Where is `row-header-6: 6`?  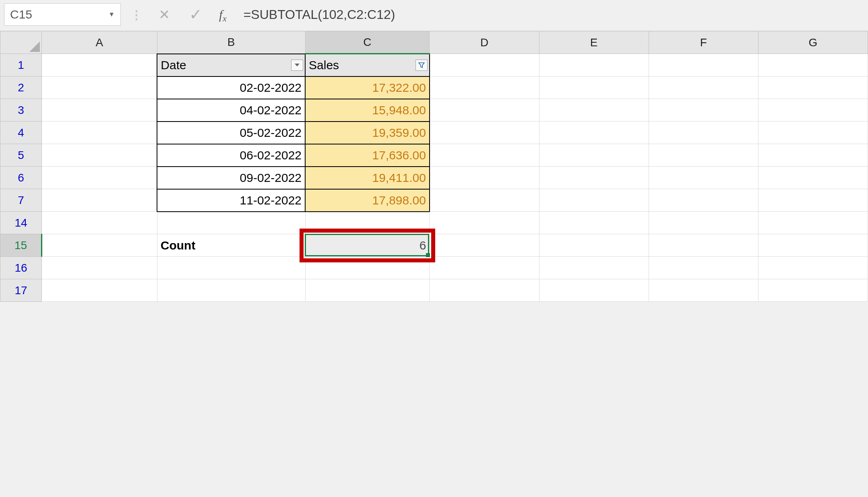
row-header-6: 6 is located at coordinates (21, 178).